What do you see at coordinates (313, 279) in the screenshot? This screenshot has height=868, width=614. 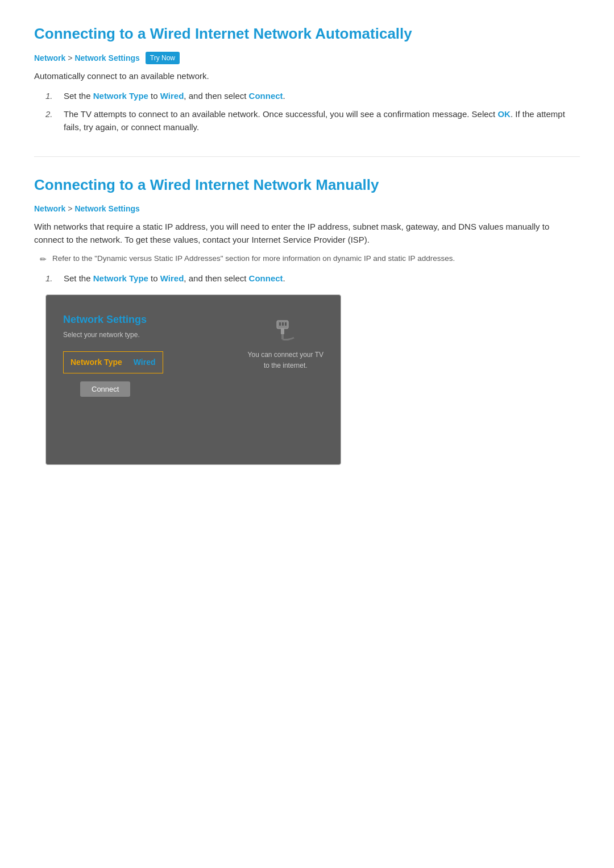 I see `manual-step-1: 1. Set the Network Type to Wired, and th…` at bounding box center [313, 279].